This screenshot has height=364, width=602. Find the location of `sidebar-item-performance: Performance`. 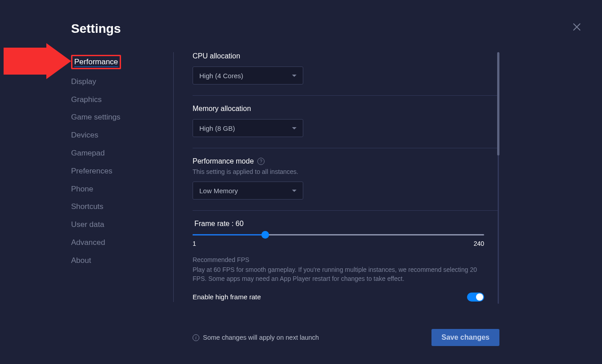

sidebar-item-performance: Performance is located at coordinates (96, 62).